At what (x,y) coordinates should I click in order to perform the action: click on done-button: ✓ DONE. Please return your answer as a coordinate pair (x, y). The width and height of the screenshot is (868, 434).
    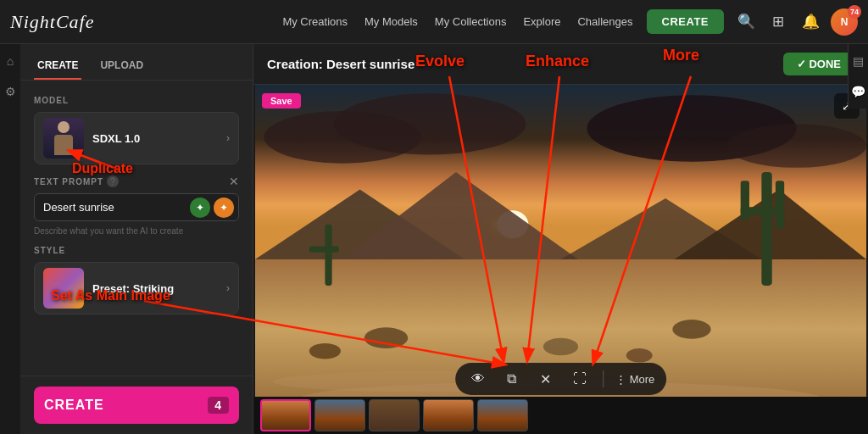
    Looking at the image, I should click on (819, 64).